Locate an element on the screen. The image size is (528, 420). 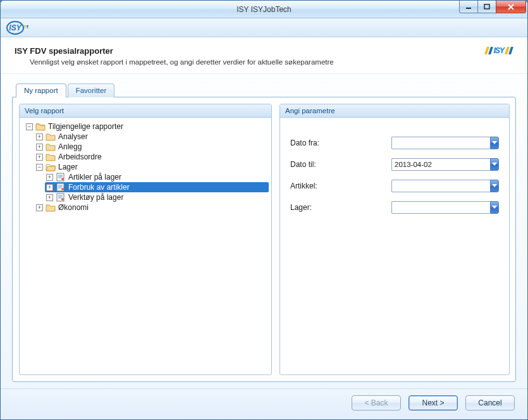
param-label: Dato fra: is located at coordinates (341, 143).